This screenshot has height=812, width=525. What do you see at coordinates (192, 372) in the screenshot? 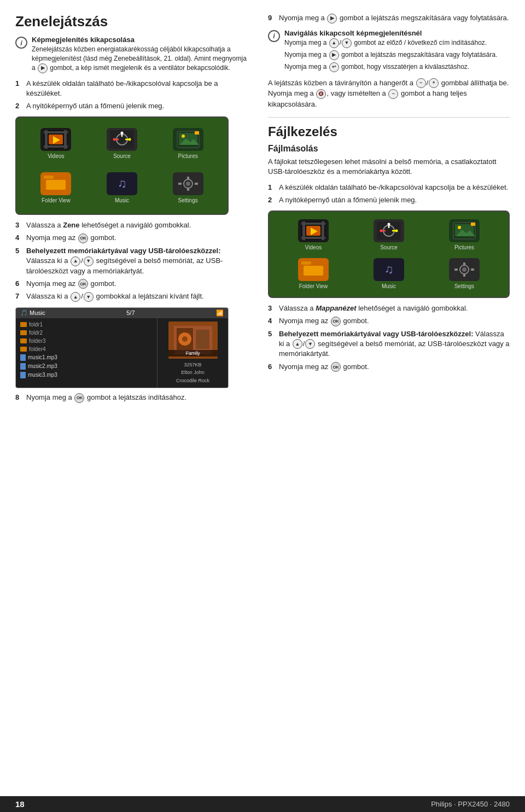
I see `preview-artist: Elton John` at bounding box center [192, 372].